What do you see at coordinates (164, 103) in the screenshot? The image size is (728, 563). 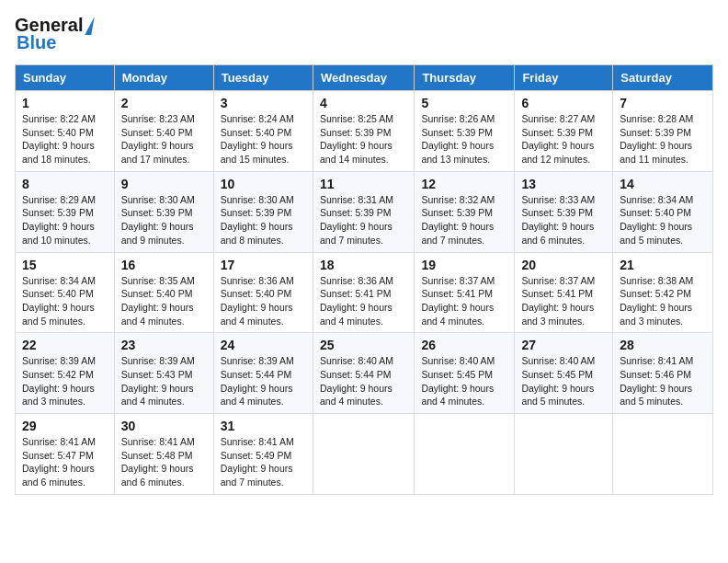 I see `day-number: 2` at bounding box center [164, 103].